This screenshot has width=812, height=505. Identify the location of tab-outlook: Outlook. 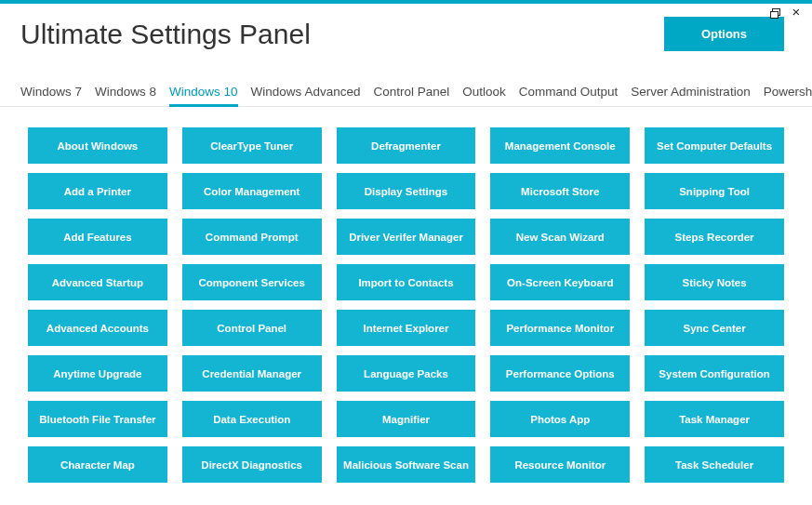
(484, 93).